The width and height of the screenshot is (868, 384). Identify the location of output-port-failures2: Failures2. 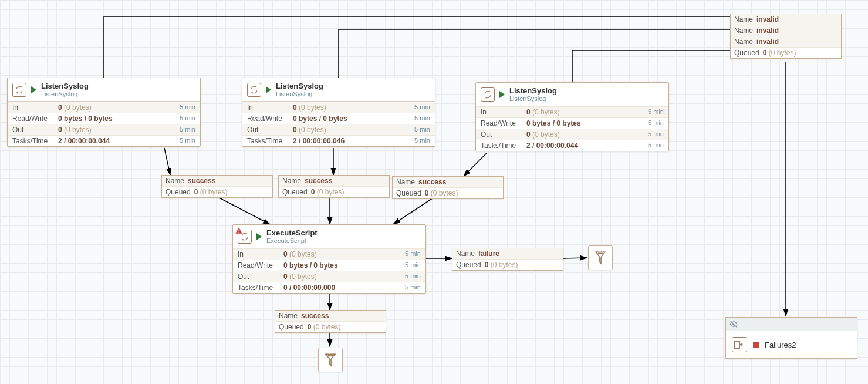
(791, 338).